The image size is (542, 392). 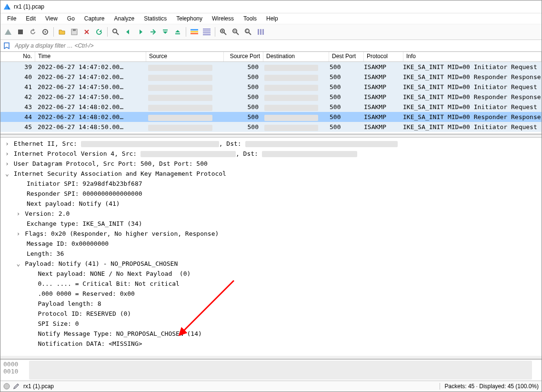 What do you see at coordinates (185, 57) in the screenshot?
I see `col-source: Source` at bounding box center [185, 57].